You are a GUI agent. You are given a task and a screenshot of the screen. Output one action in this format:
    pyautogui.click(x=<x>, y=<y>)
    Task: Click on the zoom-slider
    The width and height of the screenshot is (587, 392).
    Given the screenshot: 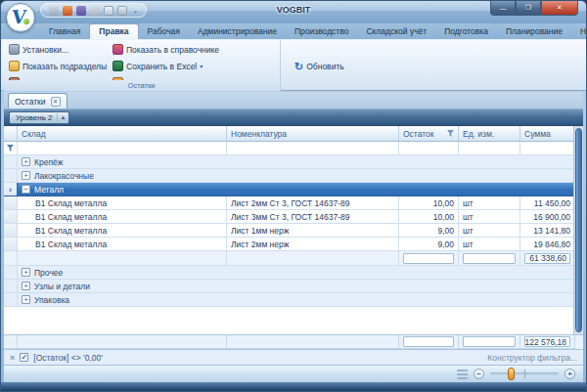 What is the action you would take?
    pyautogui.click(x=524, y=373)
    